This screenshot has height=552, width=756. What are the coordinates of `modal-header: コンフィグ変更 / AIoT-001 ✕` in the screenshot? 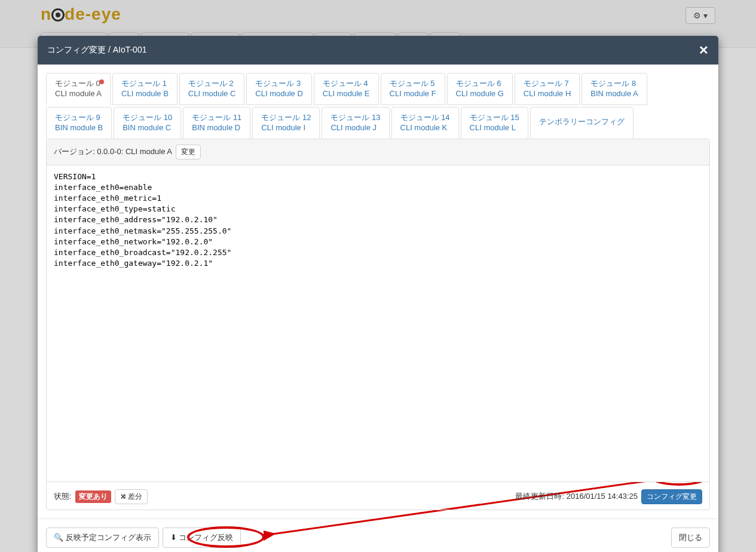 It's located at (378, 42).